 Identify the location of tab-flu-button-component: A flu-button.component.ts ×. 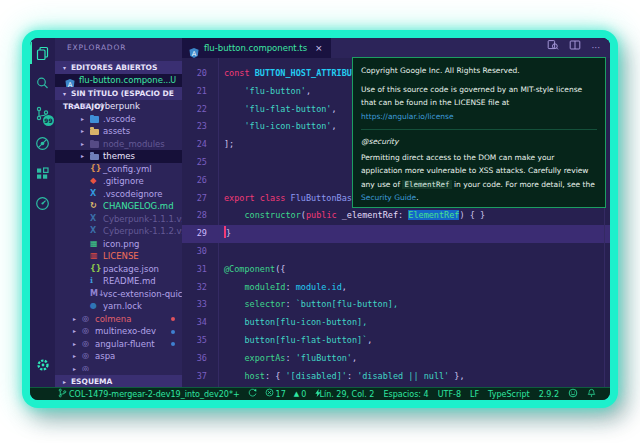
(256, 48).